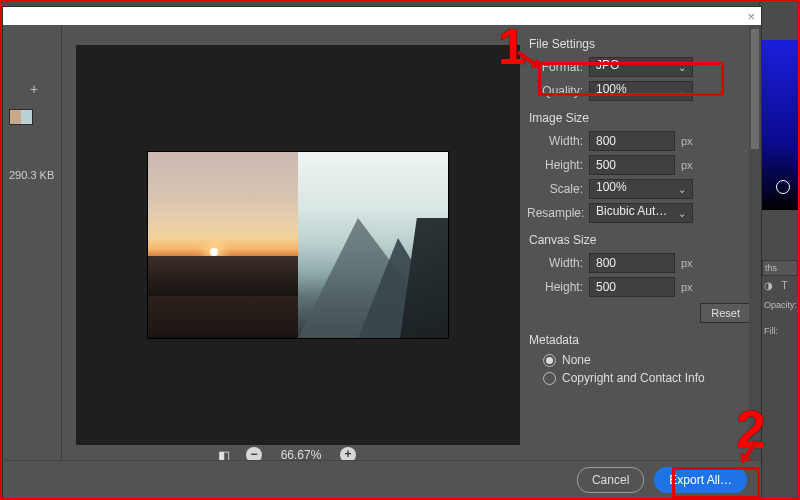 This screenshot has height=500, width=800. I want to click on height-label: Height:, so click(555, 165).